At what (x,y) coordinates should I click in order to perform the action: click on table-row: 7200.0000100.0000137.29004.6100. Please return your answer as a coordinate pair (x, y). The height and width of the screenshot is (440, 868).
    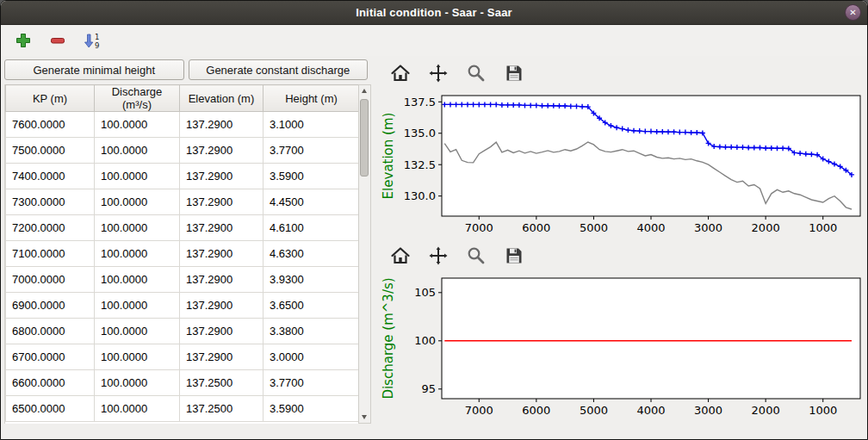
    Looking at the image, I should click on (183, 228).